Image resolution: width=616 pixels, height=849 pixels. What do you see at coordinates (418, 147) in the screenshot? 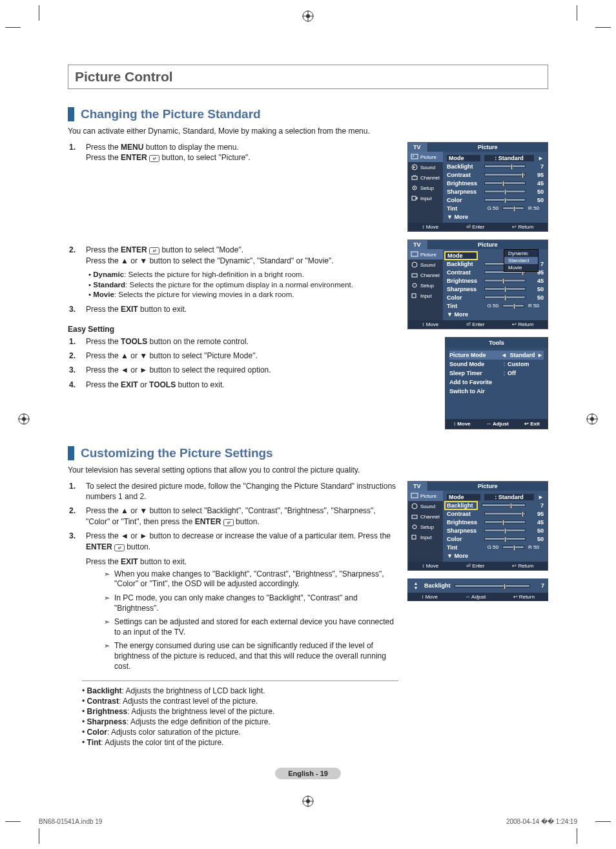
I see `osd-tv-tab: TV` at bounding box center [418, 147].